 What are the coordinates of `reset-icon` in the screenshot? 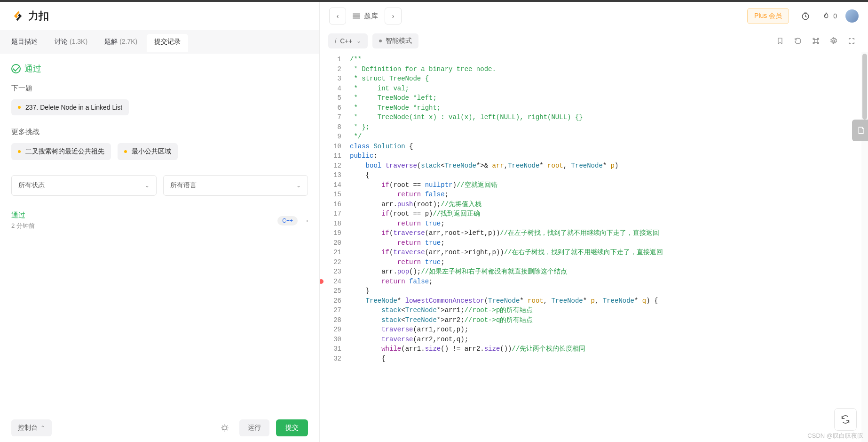 It's located at (798, 41).